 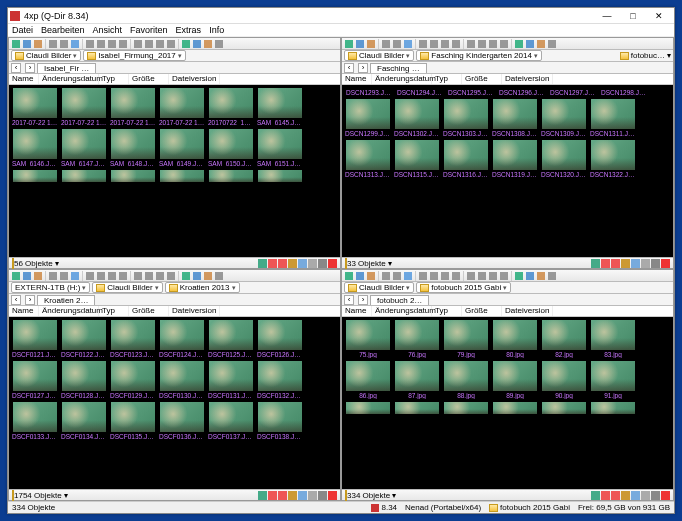 What do you see at coordinates (182, 421) in the screenshot?
I see `thumbnail: DSCF0136.JPG` at bounding box center [182, 421].